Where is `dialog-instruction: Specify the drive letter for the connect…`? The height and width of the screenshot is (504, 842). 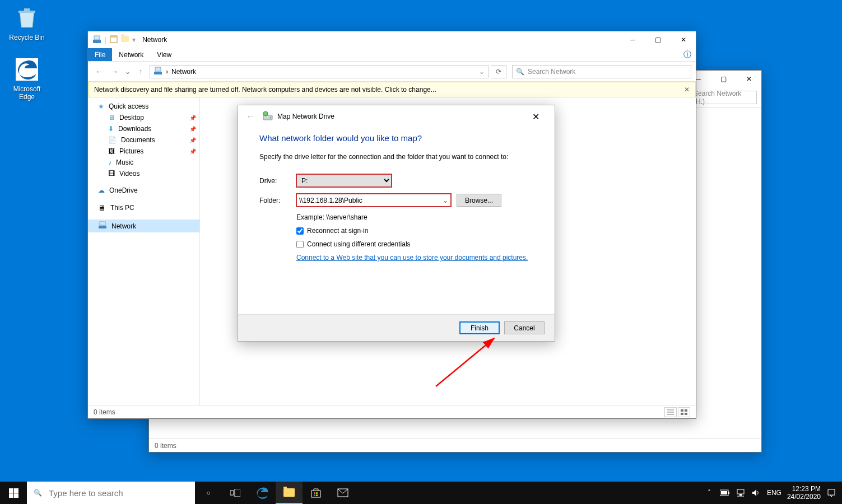
dialog-instruction: Specify the drive letter for the connect… is located at coordinates (397, 157).